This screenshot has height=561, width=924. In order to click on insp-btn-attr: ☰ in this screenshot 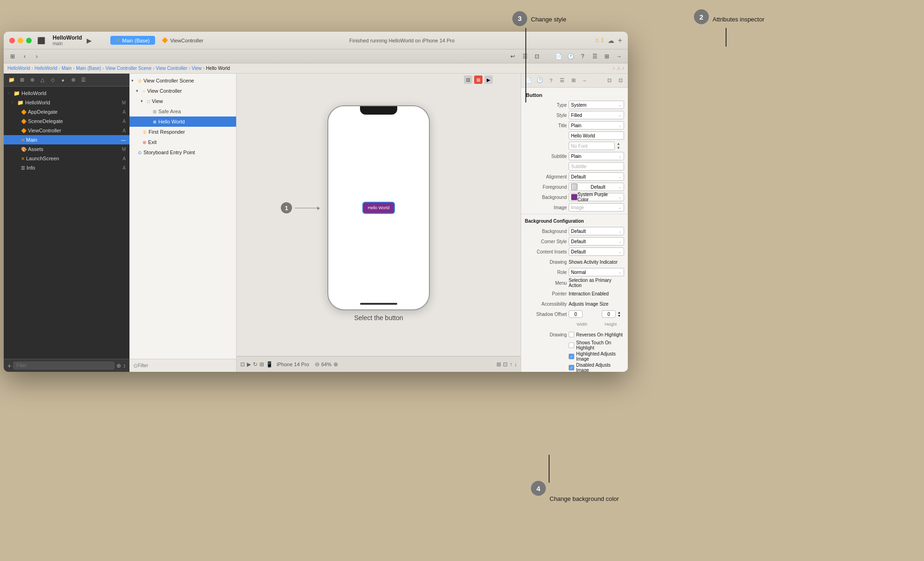, I will do `click(562, 81)`.